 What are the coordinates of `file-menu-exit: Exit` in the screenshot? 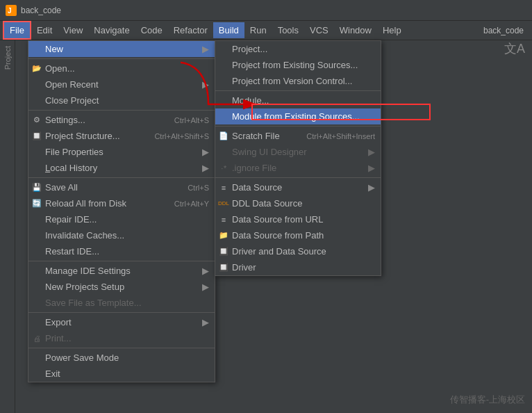 It's located at (122, 374).